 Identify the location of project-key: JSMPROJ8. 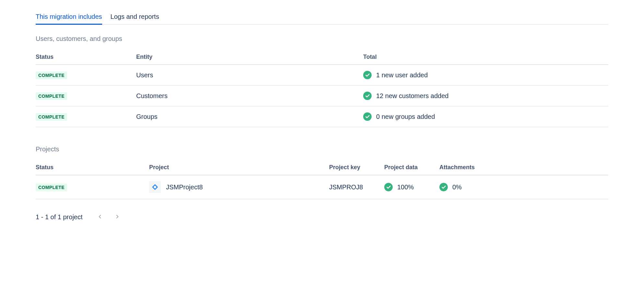
(357, 187).